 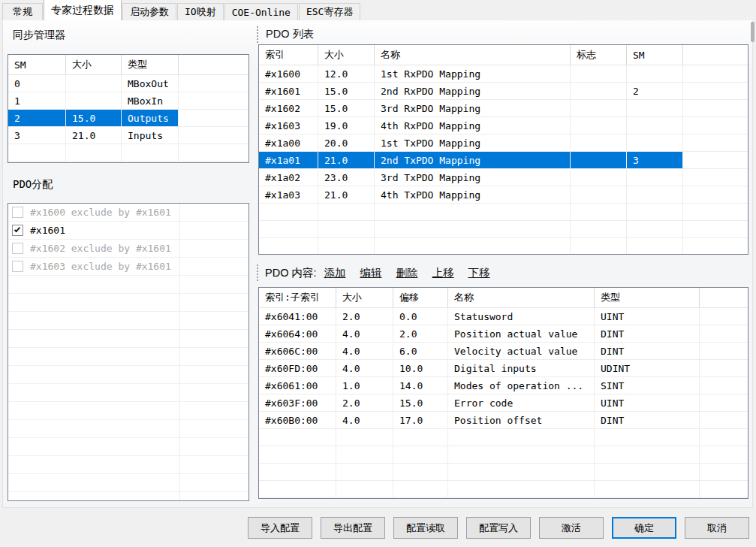 What do you see at coordinates (39, 35) in the screenshot?
I see `sync-manager-title: 同步管理器` at bounding box center [39, 35].